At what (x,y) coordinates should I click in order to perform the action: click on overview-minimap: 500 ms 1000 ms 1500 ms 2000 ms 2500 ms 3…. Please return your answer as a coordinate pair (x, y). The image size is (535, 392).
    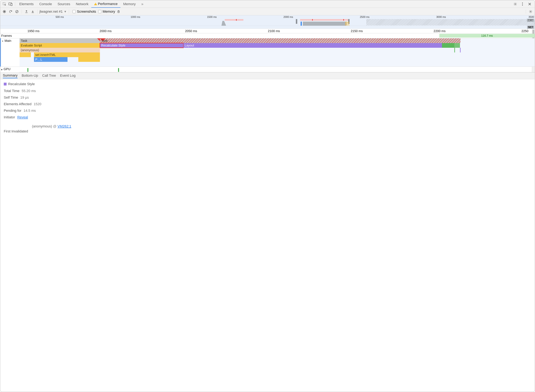
    Looking at the image, I should click on (268, 22).